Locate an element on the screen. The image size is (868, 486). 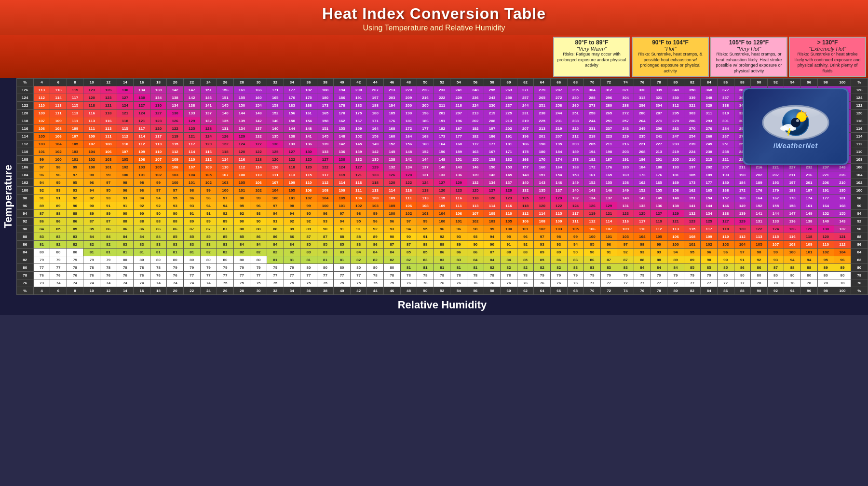
cell-124-58: 243 is located at coordinates (492, 97).